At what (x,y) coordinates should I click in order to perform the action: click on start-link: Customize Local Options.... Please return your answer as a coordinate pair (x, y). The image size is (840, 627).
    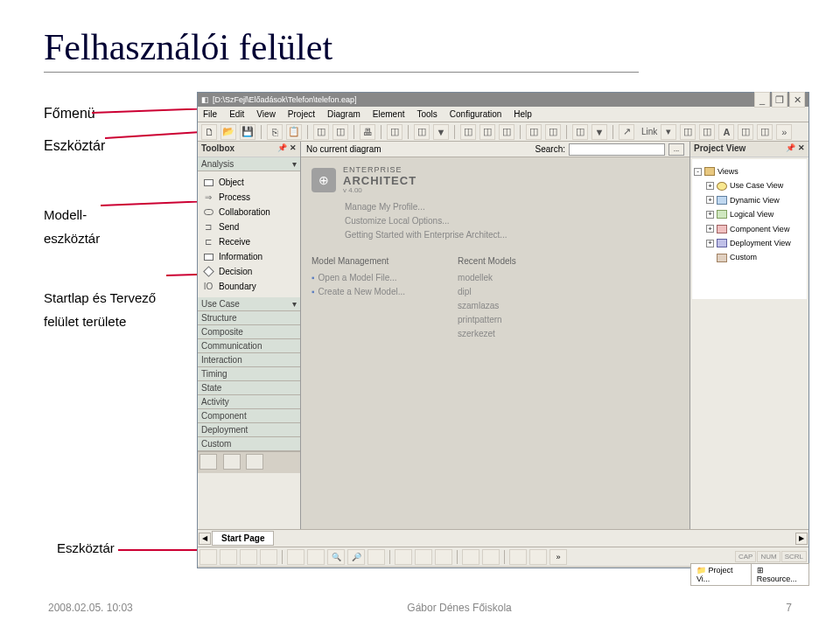
    Looking at the image, I should click on (508, 221).